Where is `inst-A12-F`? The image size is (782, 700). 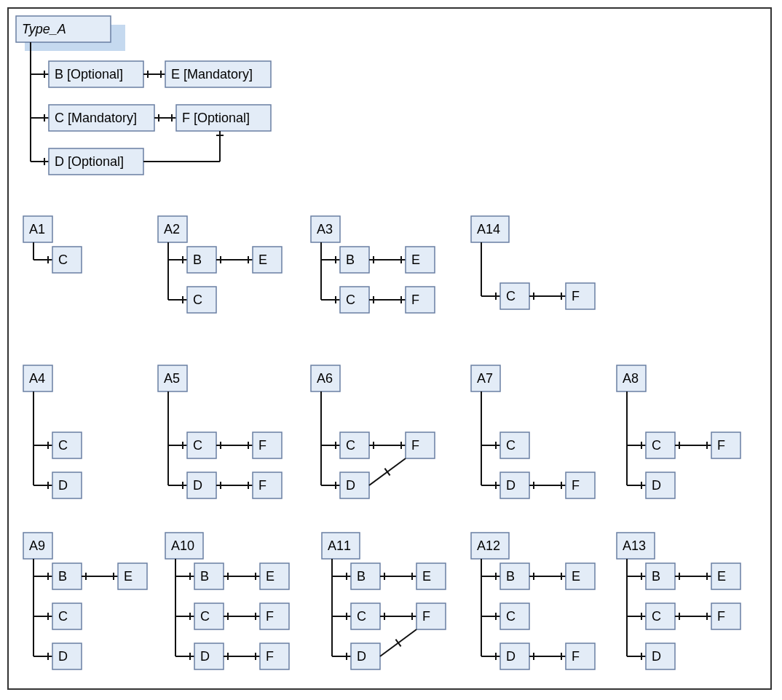
inst-A12-F is located at coordinates (580, 656).